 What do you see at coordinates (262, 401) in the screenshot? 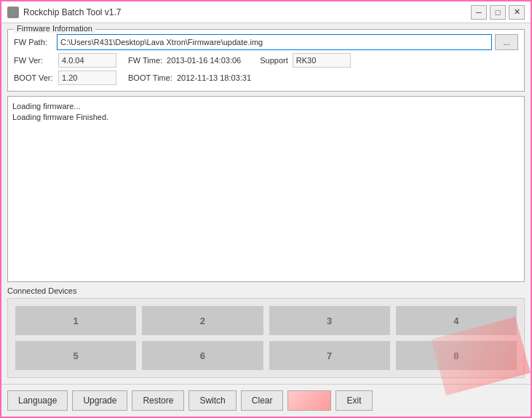
I see `clear-button: Clear` at bounding box center [262, 401].